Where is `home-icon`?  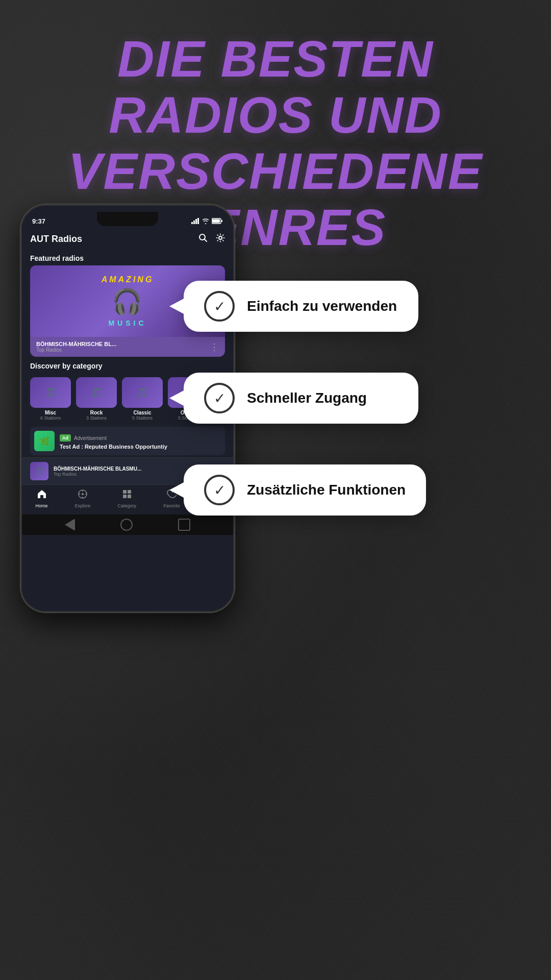
home-icon is located at coordinates (42, 495).